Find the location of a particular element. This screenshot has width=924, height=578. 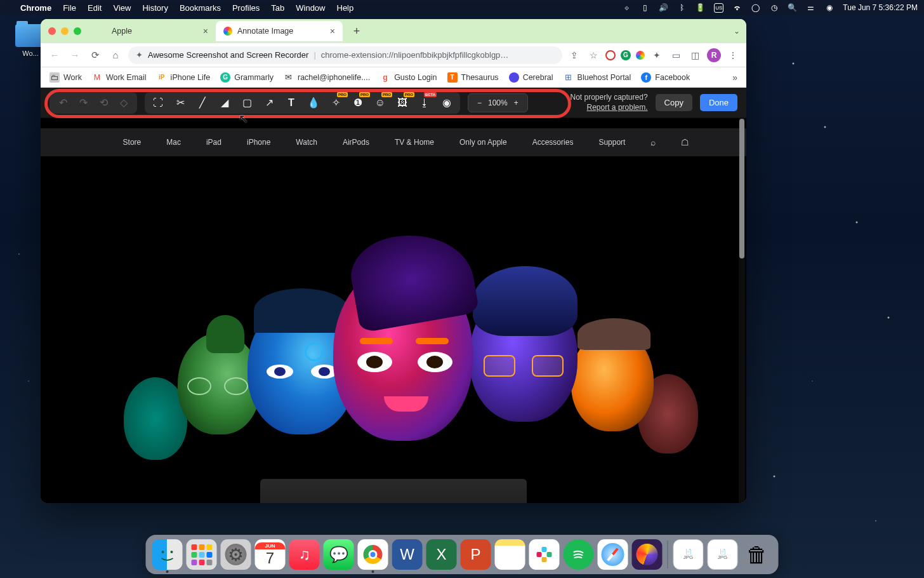

zoom-in-button: + is located at coordinates (517, 103).